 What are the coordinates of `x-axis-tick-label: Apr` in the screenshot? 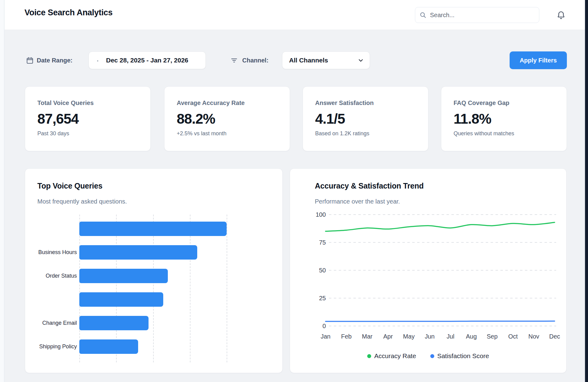 It's located at (388, 336).